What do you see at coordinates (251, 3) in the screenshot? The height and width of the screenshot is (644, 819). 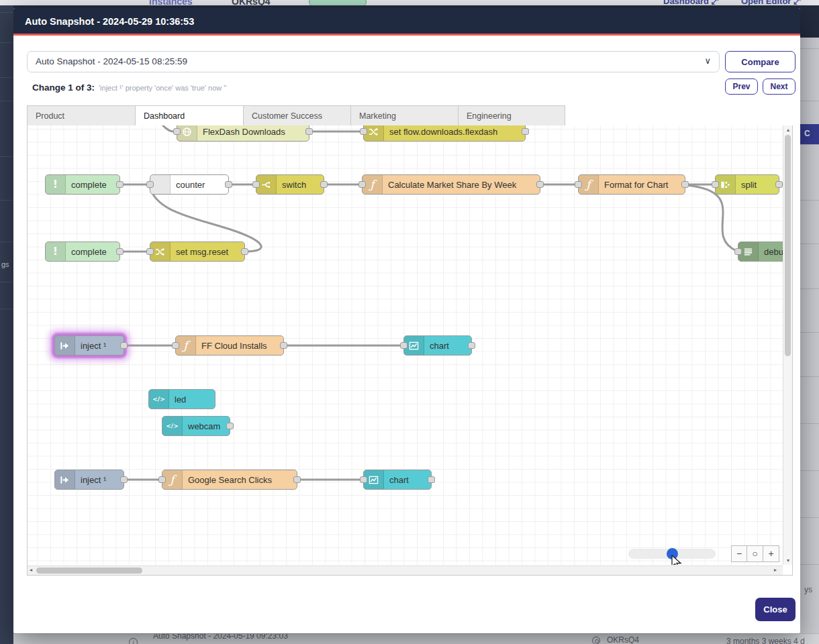 I see `breadcrumb-project: OKRsQ4` at bounding box center [251, 3].